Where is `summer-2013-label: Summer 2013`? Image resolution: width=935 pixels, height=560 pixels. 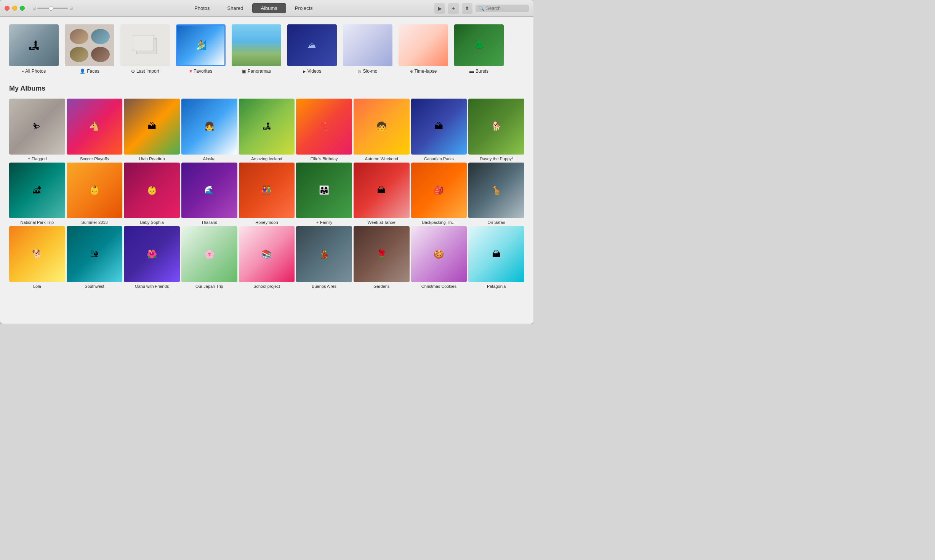
summer-2013-label: Summer 2013 is located at coordinates (94, 222).